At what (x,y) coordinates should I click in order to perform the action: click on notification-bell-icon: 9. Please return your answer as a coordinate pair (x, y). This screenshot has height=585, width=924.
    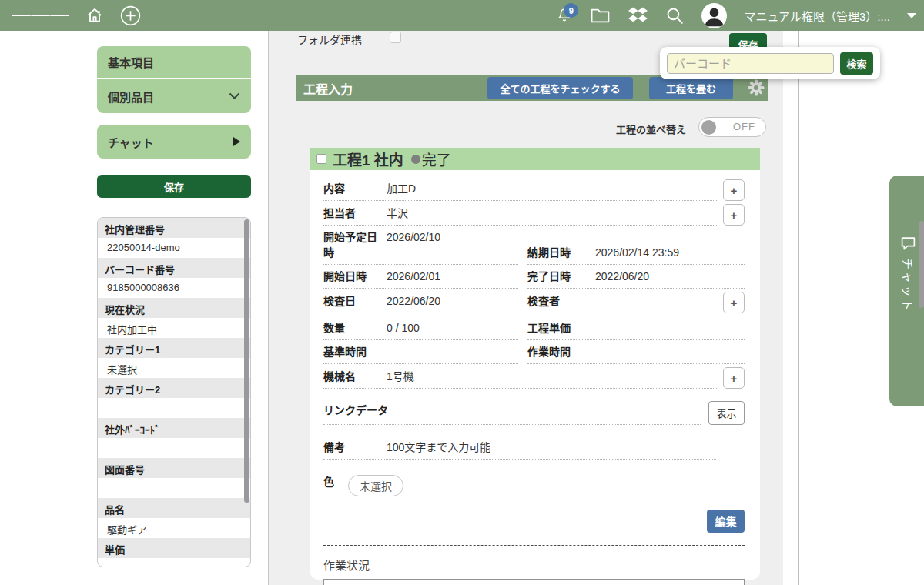
    Looking at the image, I should click on (564, 15).